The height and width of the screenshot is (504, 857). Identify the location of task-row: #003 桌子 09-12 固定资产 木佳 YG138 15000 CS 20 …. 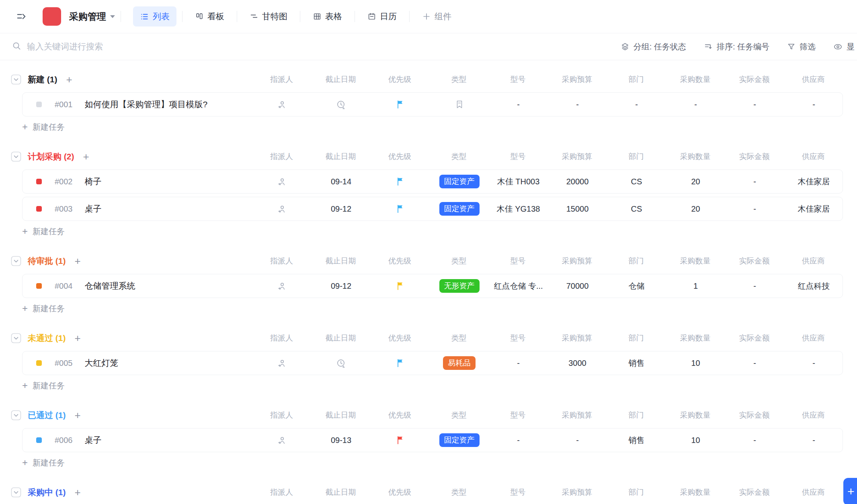
(433, 209).